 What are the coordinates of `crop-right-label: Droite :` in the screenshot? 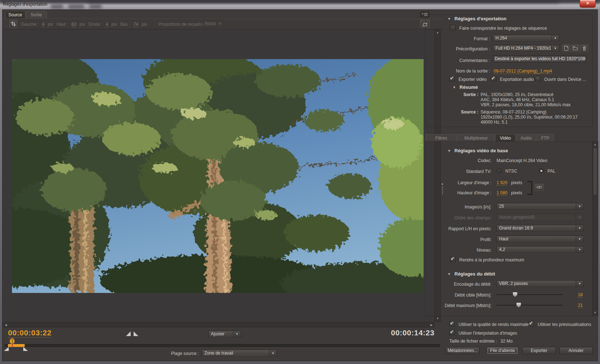 It's located at (95, 24).